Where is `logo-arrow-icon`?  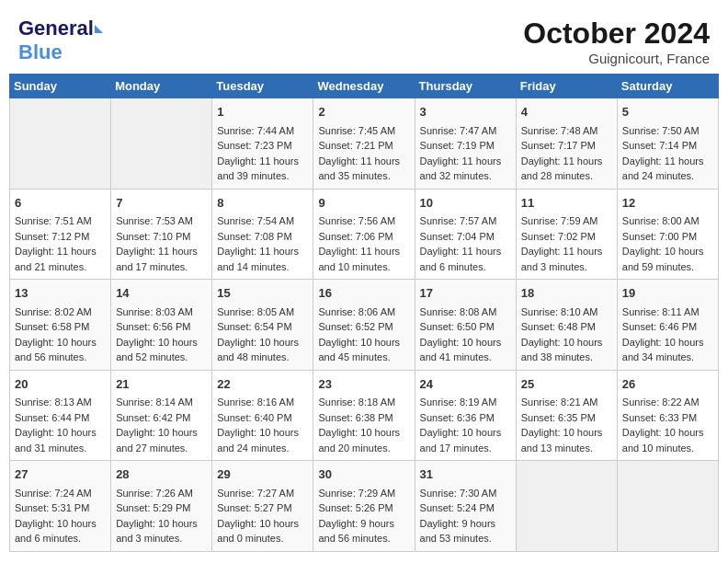
logo-arrow-icon is located at coordinates (99, 29).